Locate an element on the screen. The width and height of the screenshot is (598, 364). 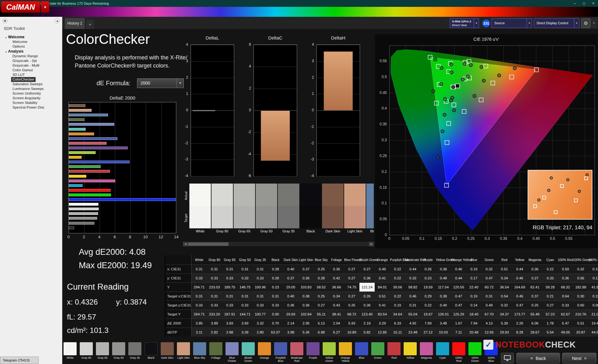
table-cell: 0.42 is located at coordinates (336, 278).